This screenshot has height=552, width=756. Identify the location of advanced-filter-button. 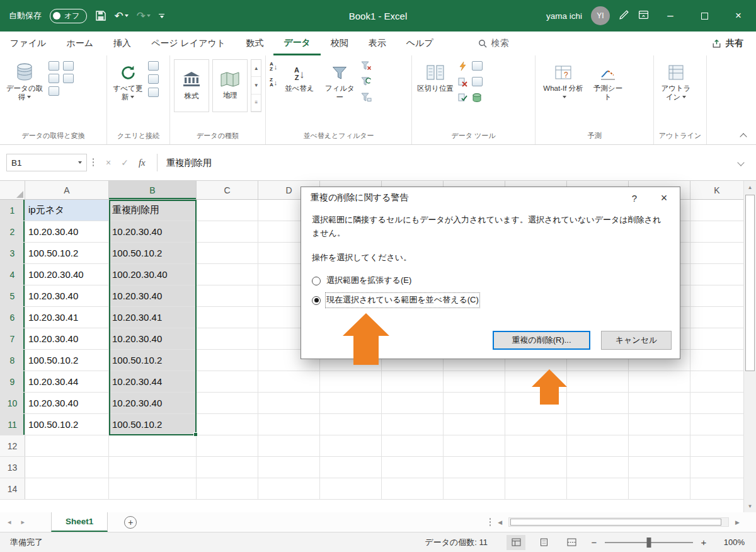
(367, 98).